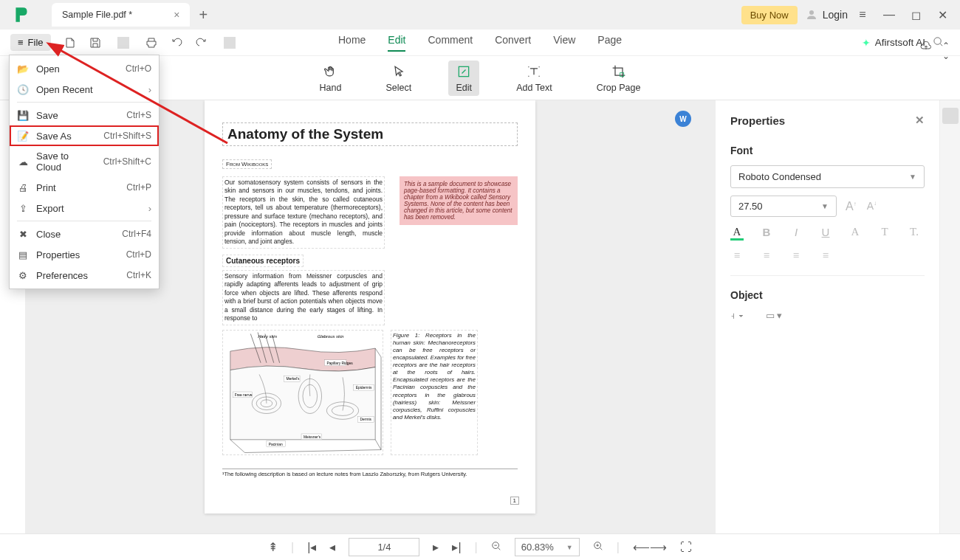 This screenshot has width=960, height=560. What do you see at coordinates (769, 15) in the screenshot?
I see `buy-now-button: Buy Now` at bounding box center [769, 15].